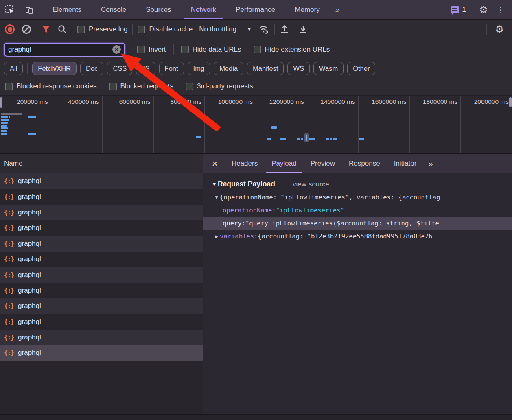 Image resolution: width=512 pixels, height=420 pixels. I want to click on tab-elements: Elements, so click(67, 10).